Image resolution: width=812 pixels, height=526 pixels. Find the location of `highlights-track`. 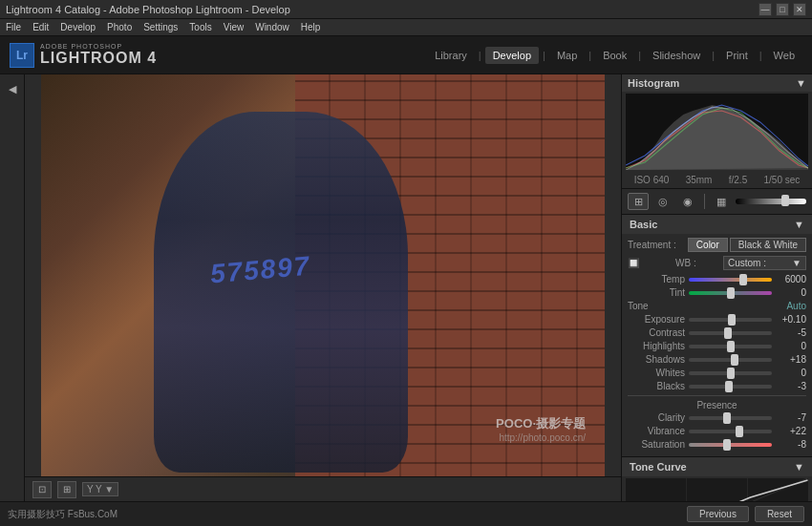

highlights-track is located at coordinates (730, 347).